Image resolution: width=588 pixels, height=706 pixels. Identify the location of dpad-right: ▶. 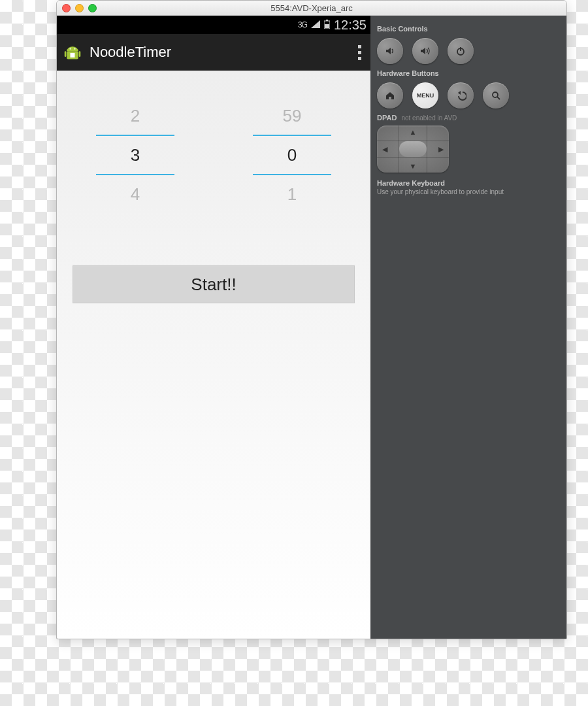
(441, 149).